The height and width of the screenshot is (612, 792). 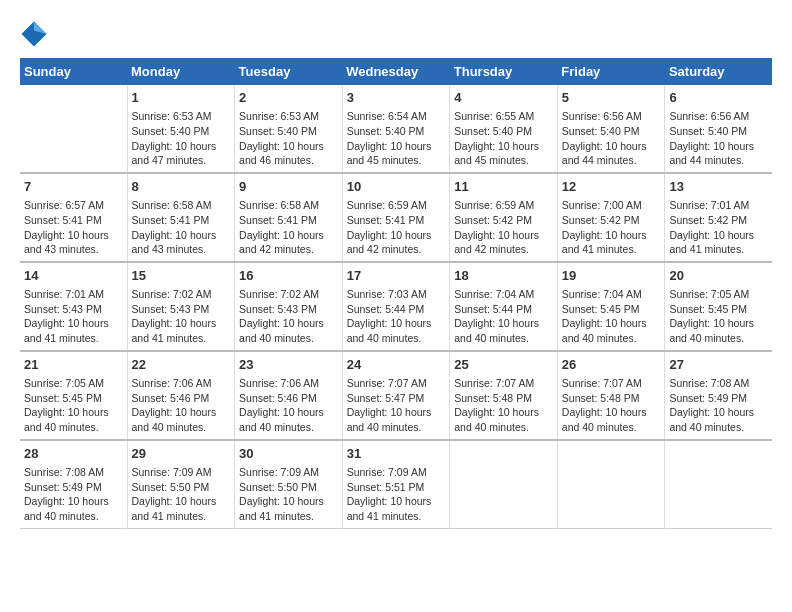 What do you see at coordinates (288, 187) in the screenshot?
I see `day-number: 9` at bounding box center [288, 187].